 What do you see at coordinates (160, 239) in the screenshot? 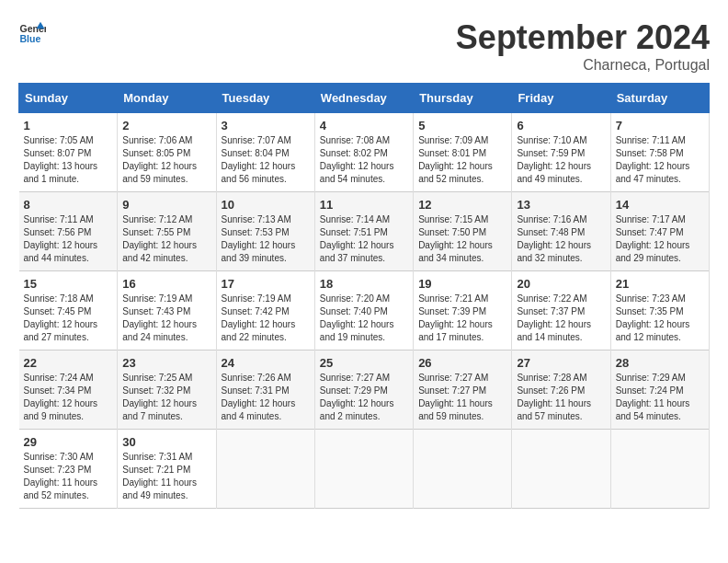
I see `day-info: Sunrise: 7:12 AMSunset: 7:55 PMDaylight:…` at bounding box center [160, 239].